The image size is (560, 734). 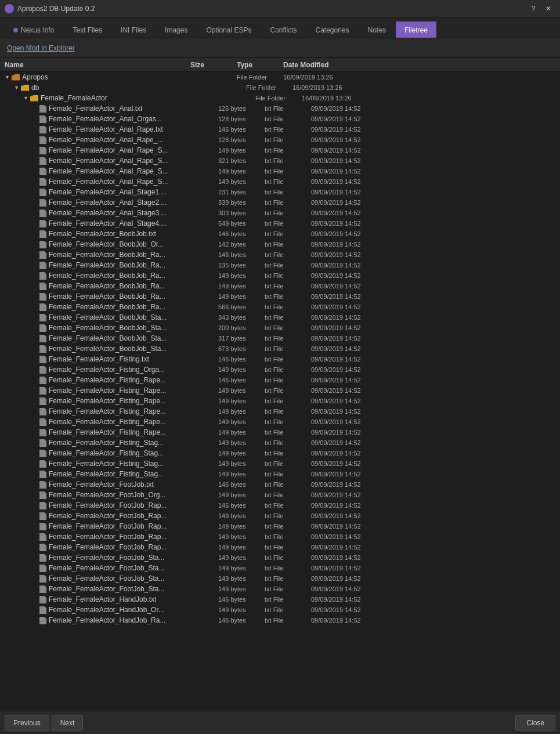 What do you see at coordinates (283, 30) in the screenshot?
I see `tab-conflicts: Conflicts` at bounding box center [283, 30].